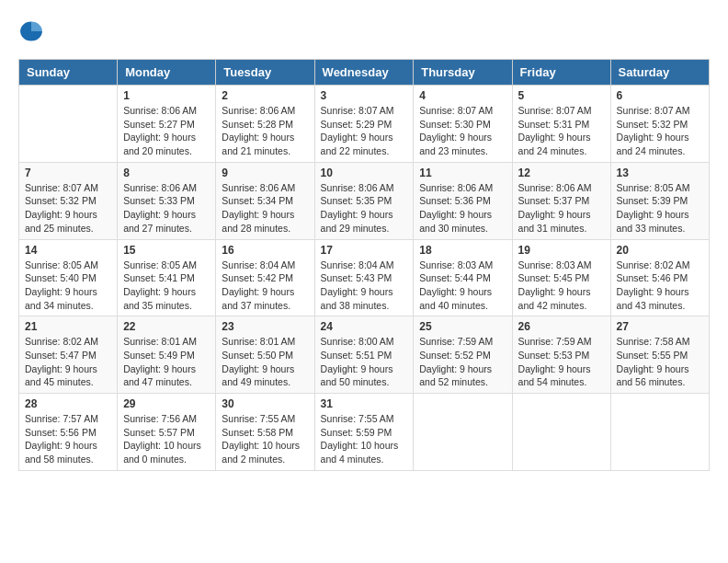 The image size is (728, 563). What do you see at coordinates (265, 440) in the screenshot?
I see `day-info: Sunrise: 7:55 AM Sunset: 5:58 PM Dayligh…` at bounding box center [265, 440].